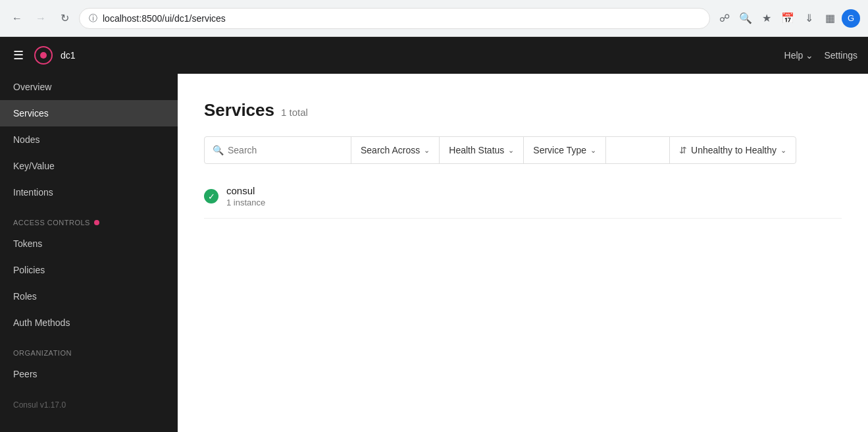  What do you see at coordinates (725, 18) in the screenshot?
I see `translate-icon: ☍` at bounding box center [725, 18].